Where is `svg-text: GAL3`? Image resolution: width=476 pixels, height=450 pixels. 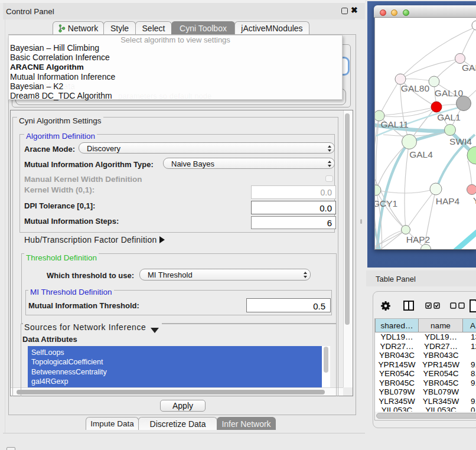
svg-text: GAL3 is located at coordinates (469, 67).